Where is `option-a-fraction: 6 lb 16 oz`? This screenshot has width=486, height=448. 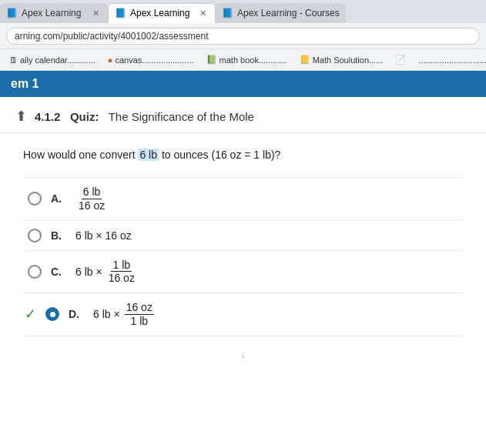 option-a-fraction: 6 lb 16 oz is located at coordinates (92, 199).